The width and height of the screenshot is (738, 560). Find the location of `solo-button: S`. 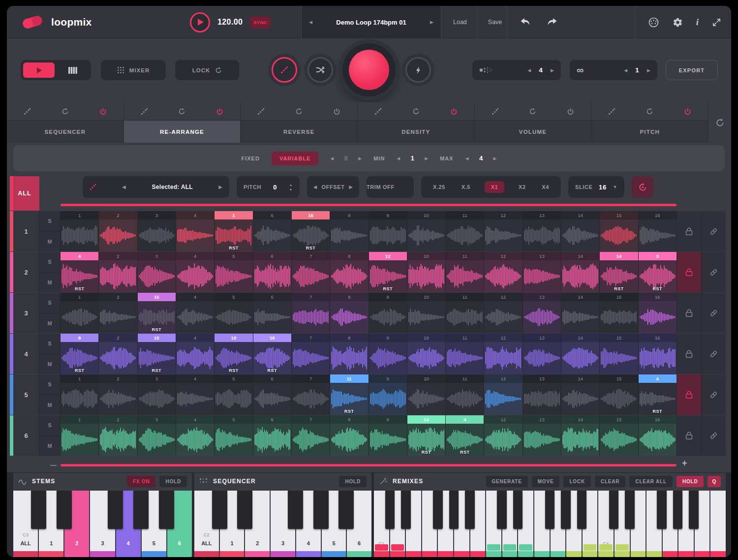

solo-button: S is located at coordinates (50, 426).